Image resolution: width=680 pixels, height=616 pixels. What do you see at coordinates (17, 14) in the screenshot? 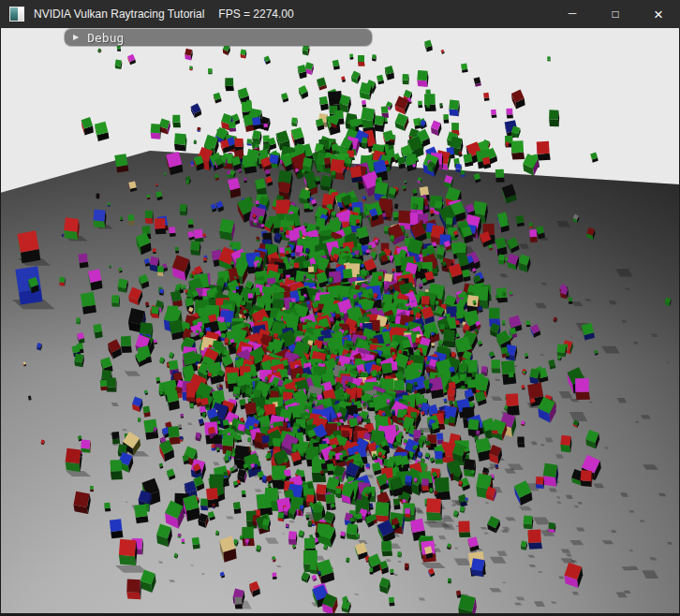
I see `app-icon` at bounding box center [17, 14].